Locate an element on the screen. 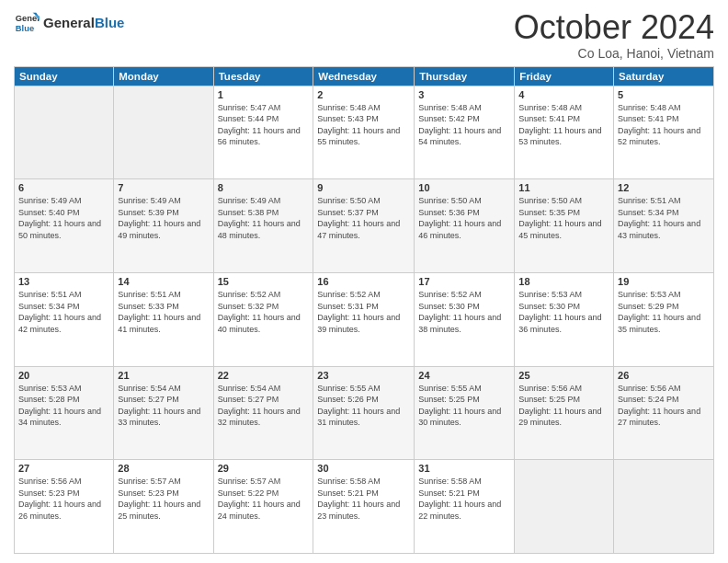  col-thursday: Thursday is located at coordinates (465, 75).